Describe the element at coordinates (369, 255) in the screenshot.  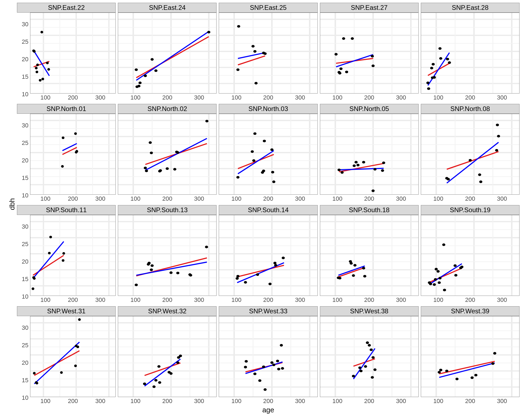
I see `facet-panel: SNP.South.18100200300` at that location.